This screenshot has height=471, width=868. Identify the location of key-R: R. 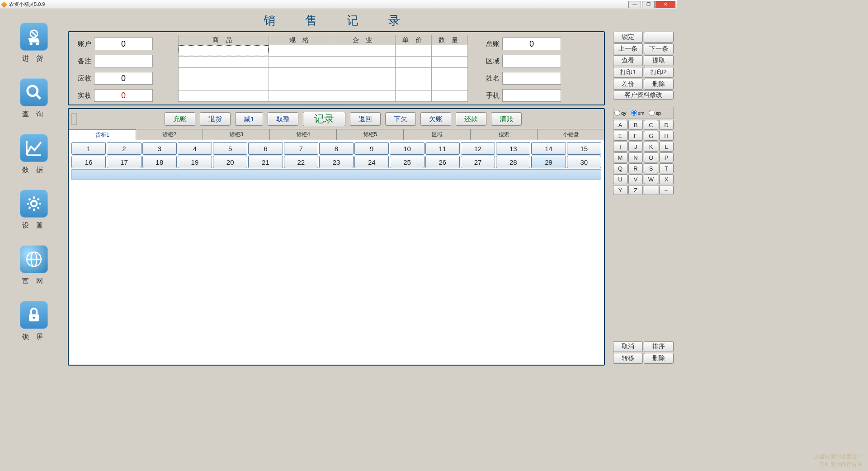
(636, 168).